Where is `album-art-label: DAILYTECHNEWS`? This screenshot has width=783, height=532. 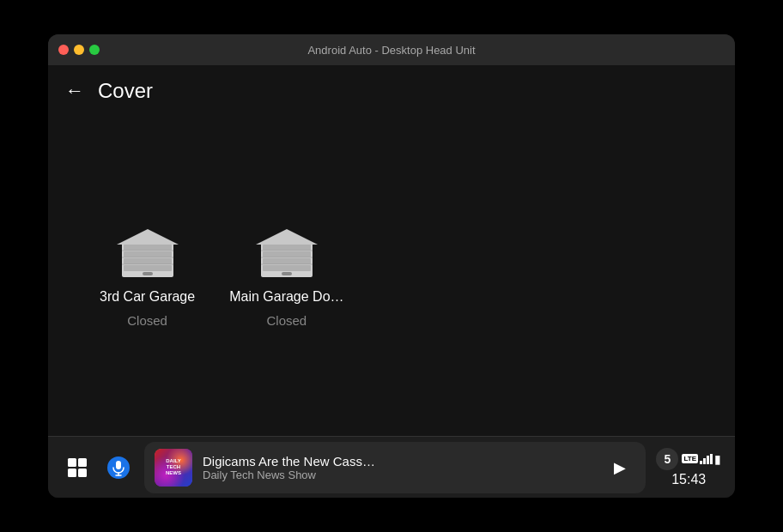
album-art-label: DAILYTECHNEWS is located at coordinates (173, 468).